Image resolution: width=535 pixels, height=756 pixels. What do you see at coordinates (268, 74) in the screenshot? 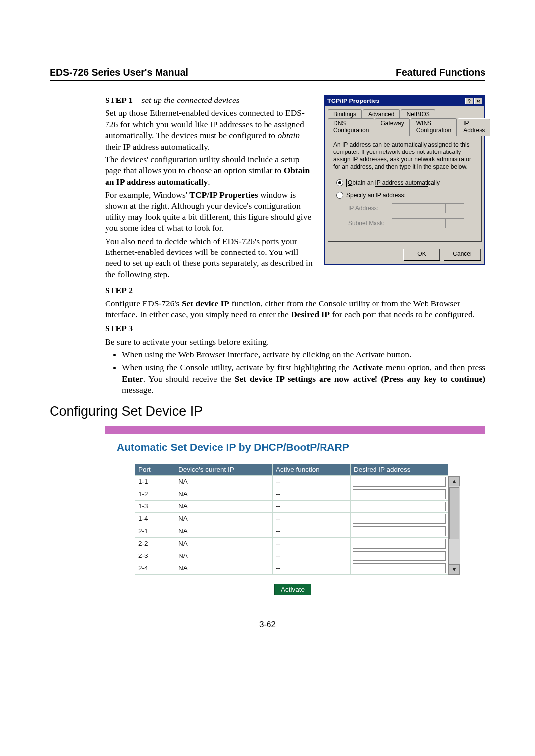
I see `page-header: EDS-726 Series User's Manual Featured Fu…` at bounding box center [268, 74].